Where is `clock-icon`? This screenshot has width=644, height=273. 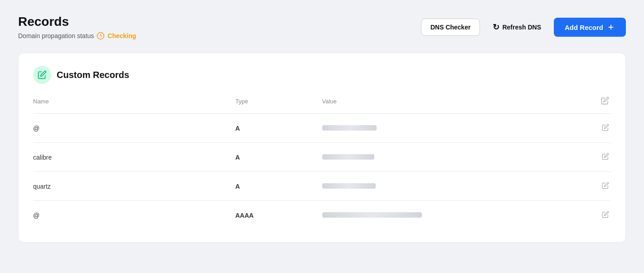 clock-icon is located at coordinates (101, 36).